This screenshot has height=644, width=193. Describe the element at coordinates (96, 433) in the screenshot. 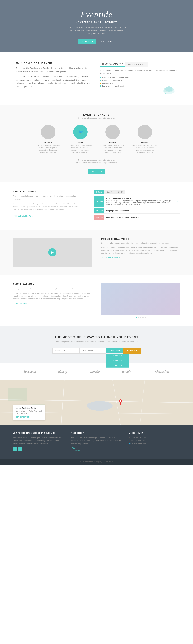

I see `footer-col2-title: Need Help?` at that location.